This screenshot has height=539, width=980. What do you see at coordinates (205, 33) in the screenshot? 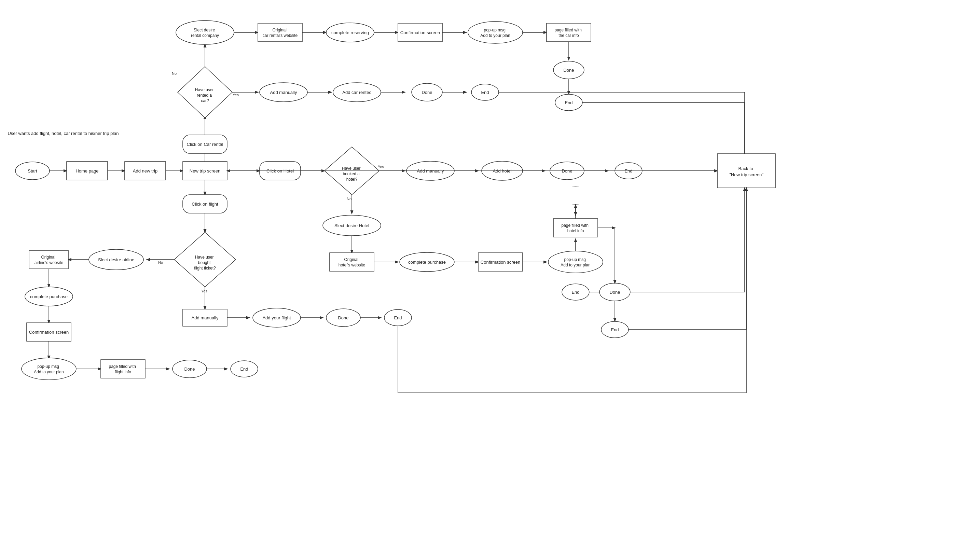
I see `slect-desire-rental-node` at bounding box center [205, 33].